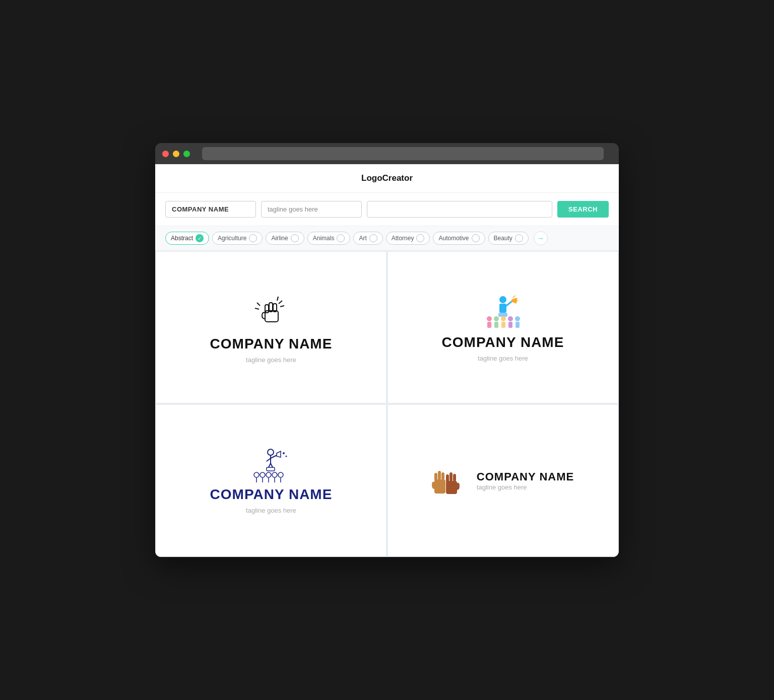 Image resolution: width=774 pixels, height=700 pixels. Describe the element at coordinates (271, 480) in the screenshot. I see `logo-card-3: COMPANY NAME tagline goes here` at that location.